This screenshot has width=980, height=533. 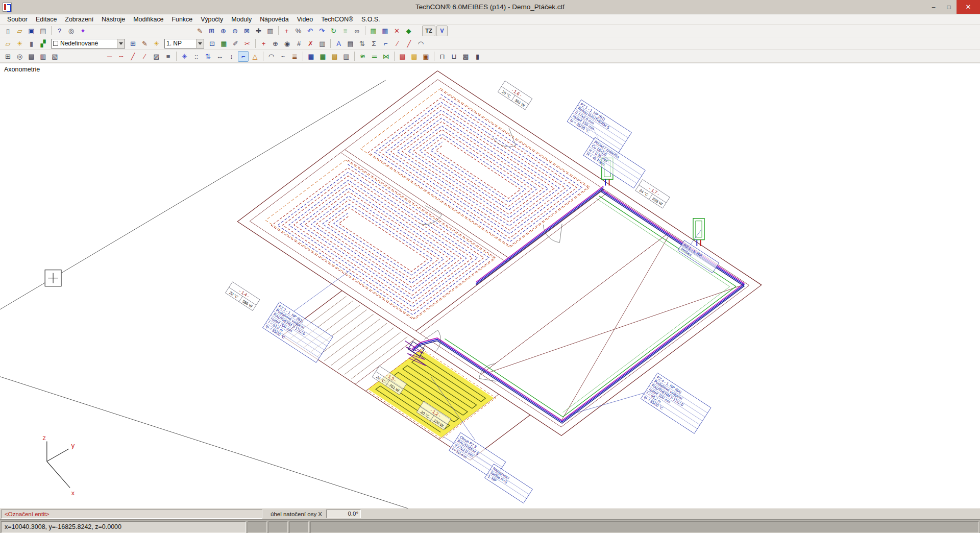 I want to click on scale-percent-icon: %, so click(x=298, y=31).